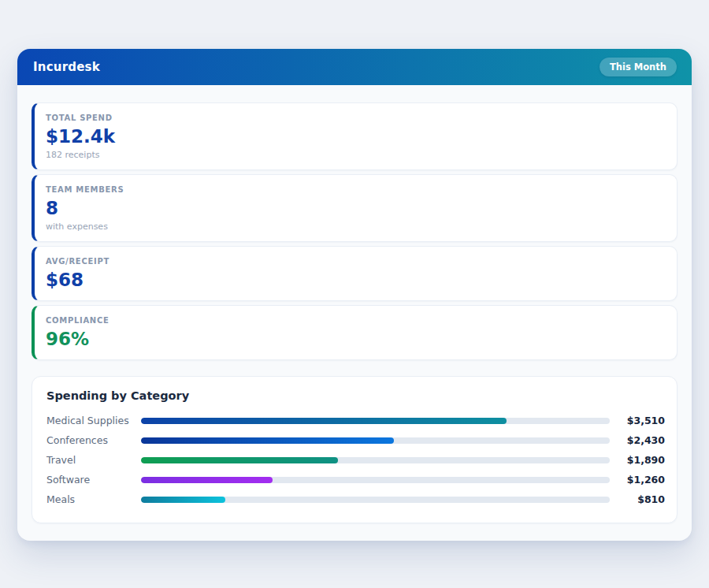 The image size is (709, 588). What do you see at coordinates (94, 421) in the screenshot?
I see `chart-row-label: Medical Supplies` at bounding box center [94, 421].